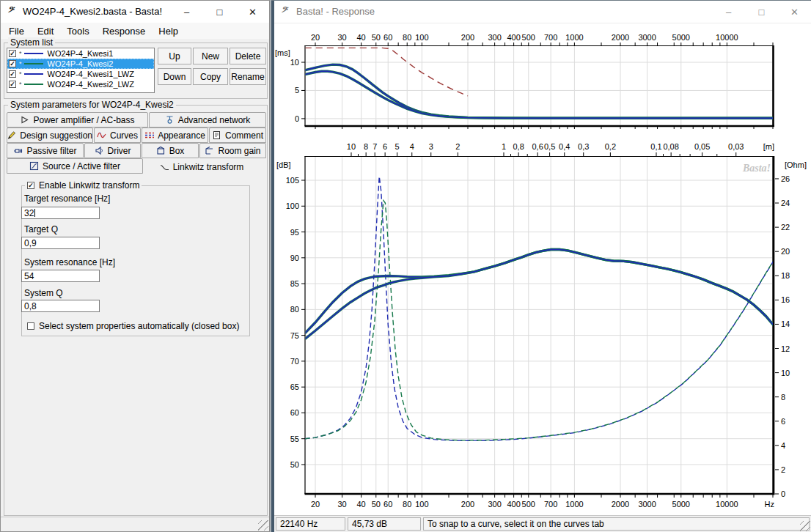  Describe the element at coordinates (297, 90) in the screenshot. I see `svg-text: 5` at that location.